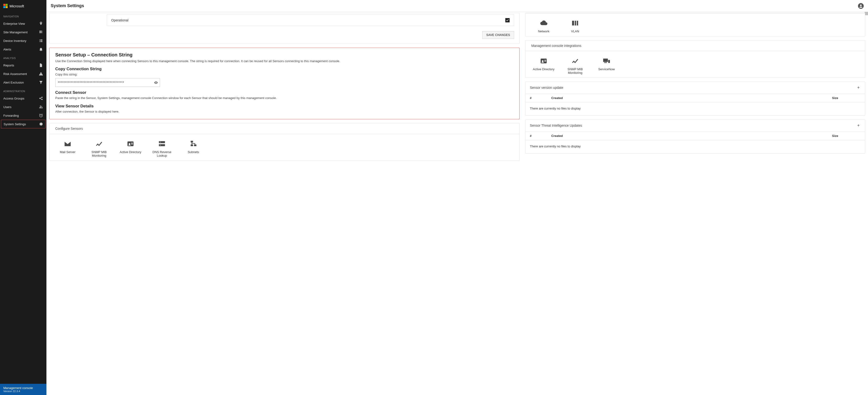 The image size is (868, 395). Describe the element at coordinates (16, 32) in the screenshot. I see `nav-label: Site Management` at that location.